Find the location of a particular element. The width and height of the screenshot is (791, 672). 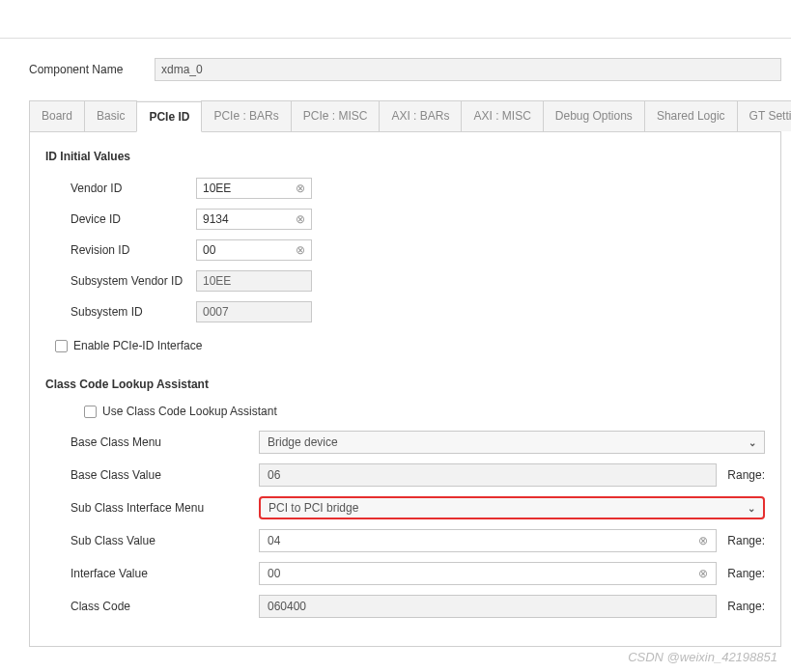

lookup-value-wrap: Bridge device⌄ is located at coordinates (512, 442).